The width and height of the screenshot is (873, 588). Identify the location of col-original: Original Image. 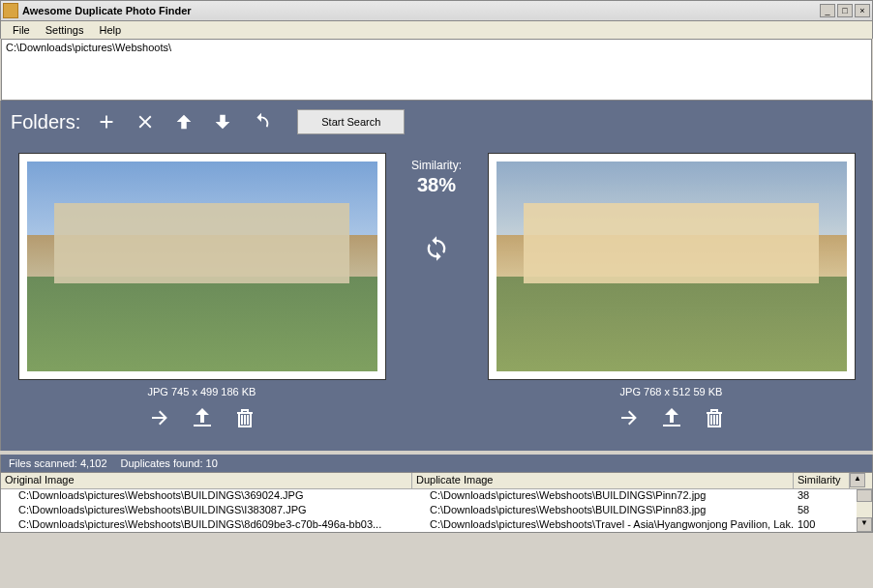
(207, 481).